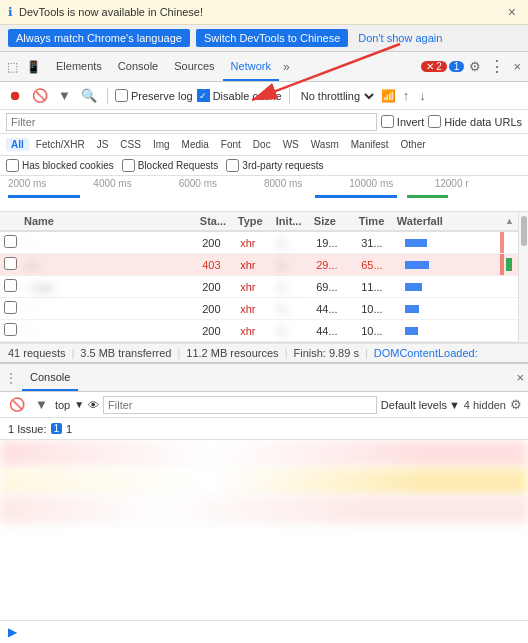  Describe the element at coordinates (380, 265) in the screenshot. I see `row-time: 65...` at that location.